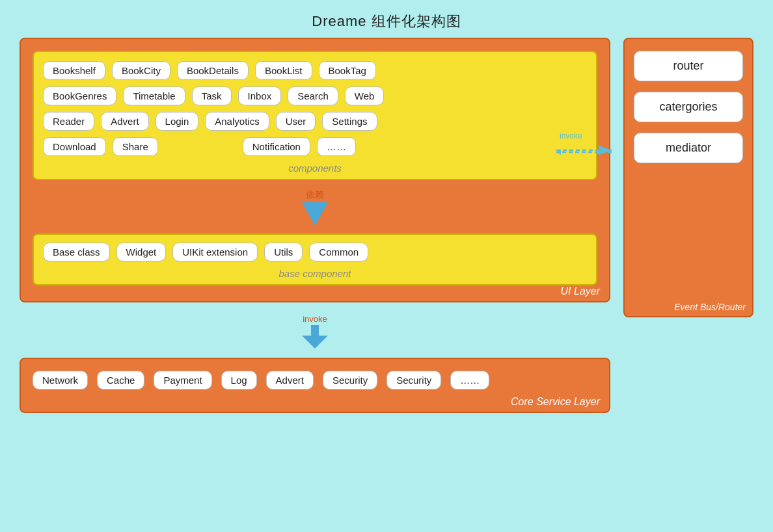 The image size is (773, 532). What do you see at coordinates (315, 168) in the screenshot?
I see `components-label: components` at bounding box center [315, 168].